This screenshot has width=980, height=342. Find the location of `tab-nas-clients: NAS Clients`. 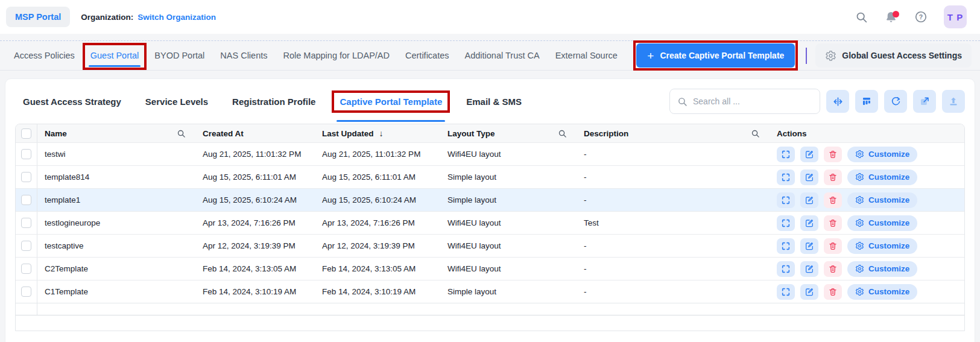

tab-nas-clients: NAS Clients is located at coordinates (244, 55).